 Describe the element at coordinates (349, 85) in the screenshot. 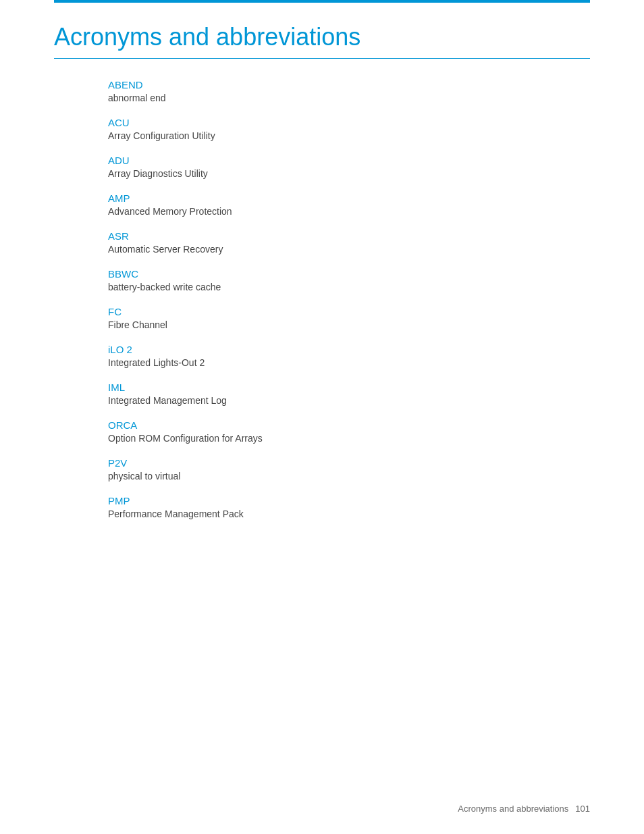

I see `acronym-term: ABEND` at that location.